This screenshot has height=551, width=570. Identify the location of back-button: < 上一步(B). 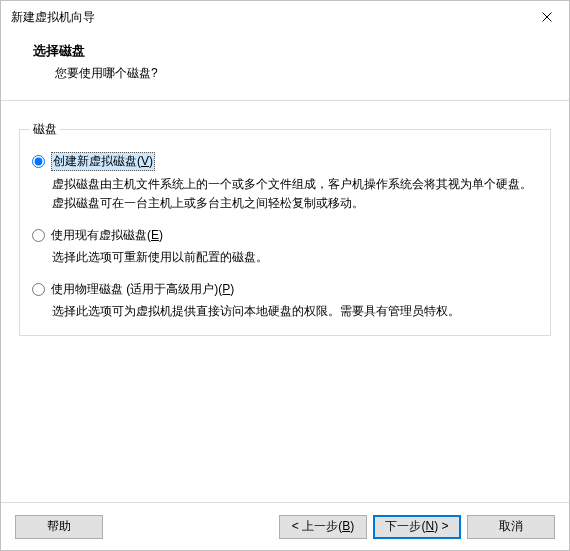
(323, 527).